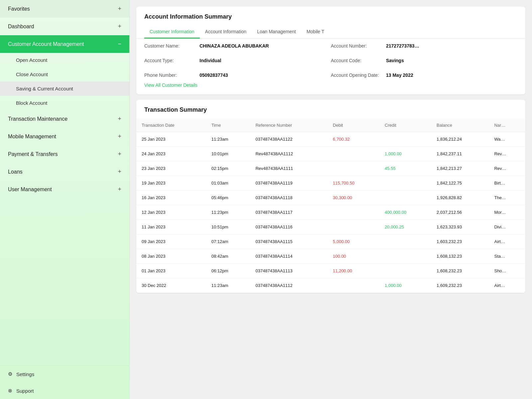 The image size is (532, 399). What do you see at coordinates (171, 183) in the screenshot?
I see `cell-date: 19 Jan 2023` at bounding box center [171, 183].